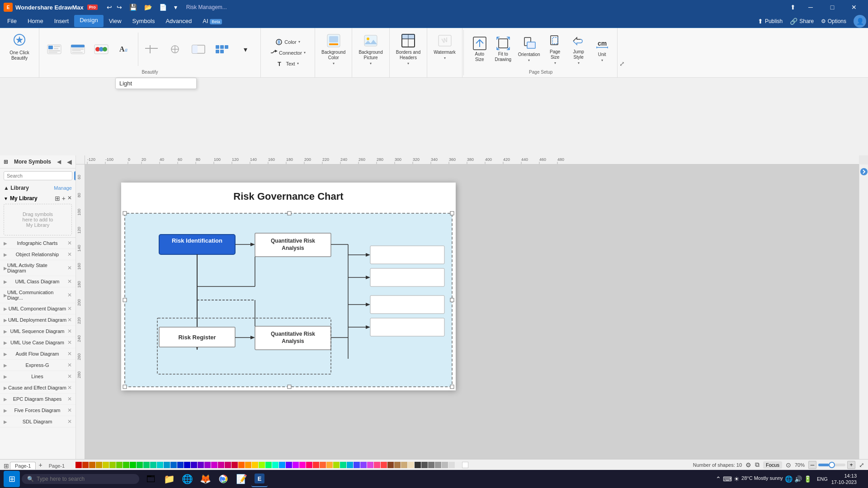  Describe the element at coordinates (64, 198) in the screenshot. I see `add-item-button: +` at that location.